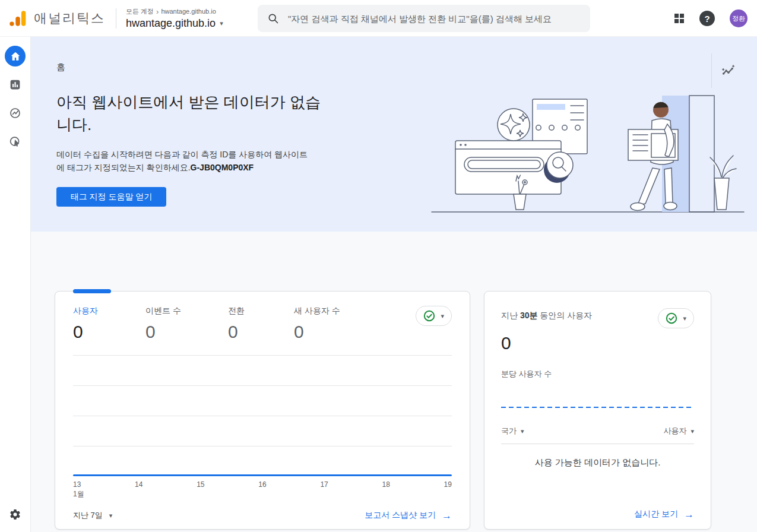 Image resolution: width=757 pixels, height=532 pixels. What do you see at coordinates (109, 324) in the screenshot?
I see `metric-tab-users: 사용자 0` at bounding box center [109, 324].